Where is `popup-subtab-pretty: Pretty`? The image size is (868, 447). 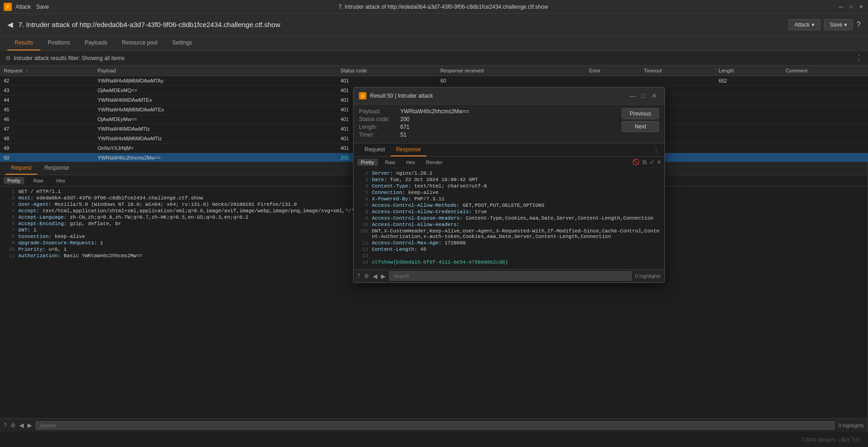
popup-subtab-pretty: Pretty is located at coordinates (368, 162).